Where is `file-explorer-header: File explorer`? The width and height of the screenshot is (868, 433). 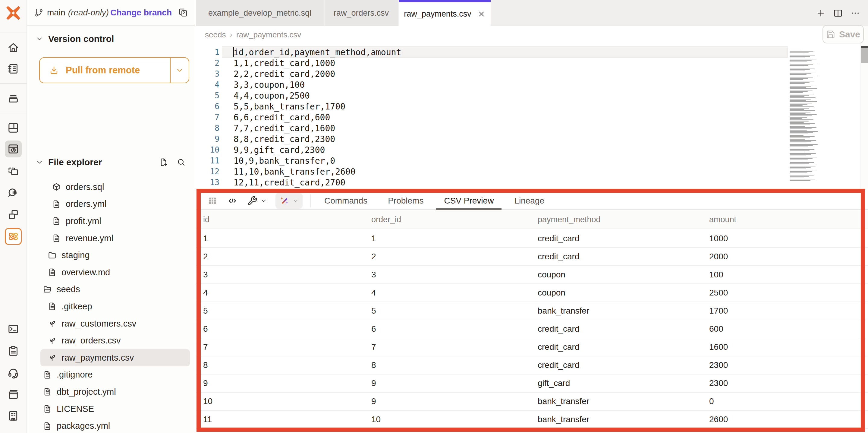 file-explorer-header: File explorer is located at coordinates (111, 162).